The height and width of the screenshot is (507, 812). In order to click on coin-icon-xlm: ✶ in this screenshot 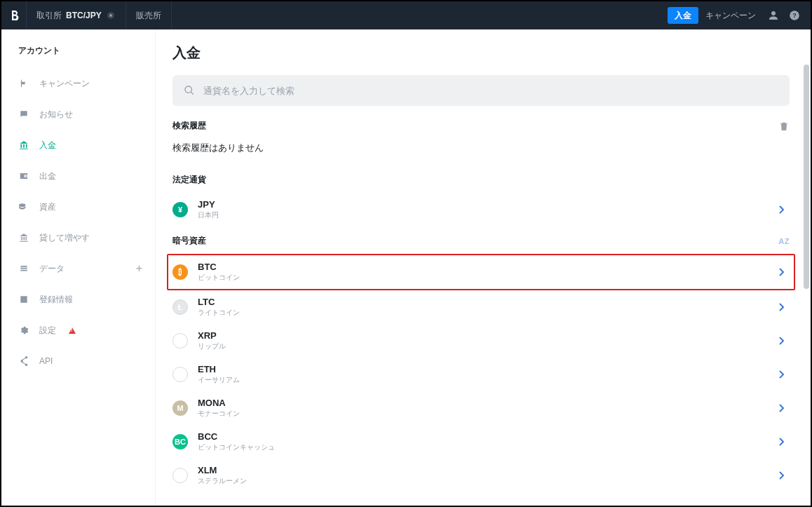, I will do `click(180, 475)`.